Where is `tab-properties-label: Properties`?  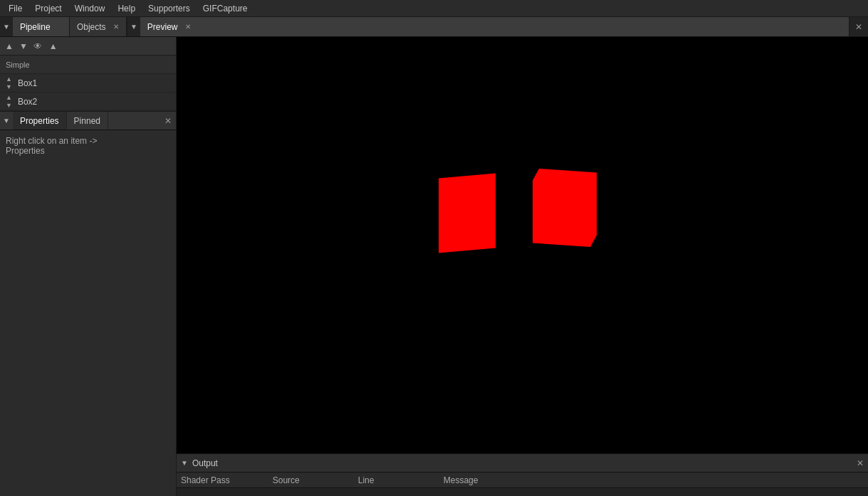 tab-properties-label: Properties is located at coordinates (40, 121).